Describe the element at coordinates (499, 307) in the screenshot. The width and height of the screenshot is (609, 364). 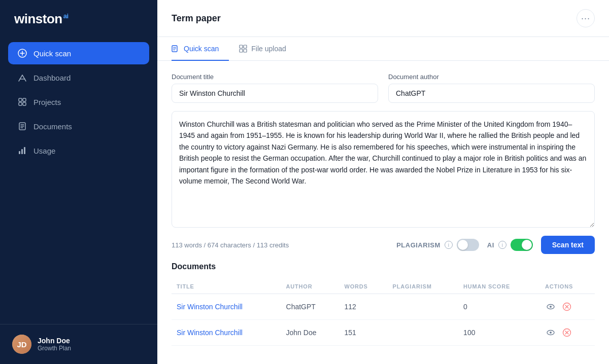
I see `cell-human-score: 0` at that location.